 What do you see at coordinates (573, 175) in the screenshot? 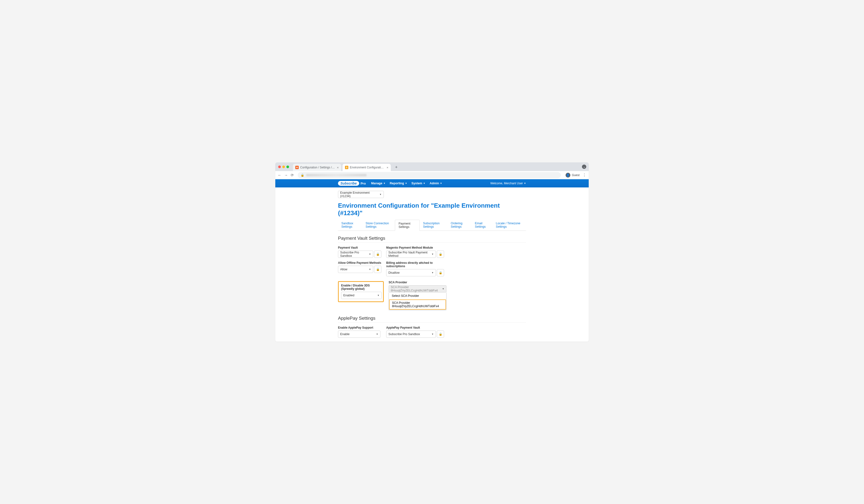
I see `profile-badge: 👤 Guest` at bounding box center [573, 175].